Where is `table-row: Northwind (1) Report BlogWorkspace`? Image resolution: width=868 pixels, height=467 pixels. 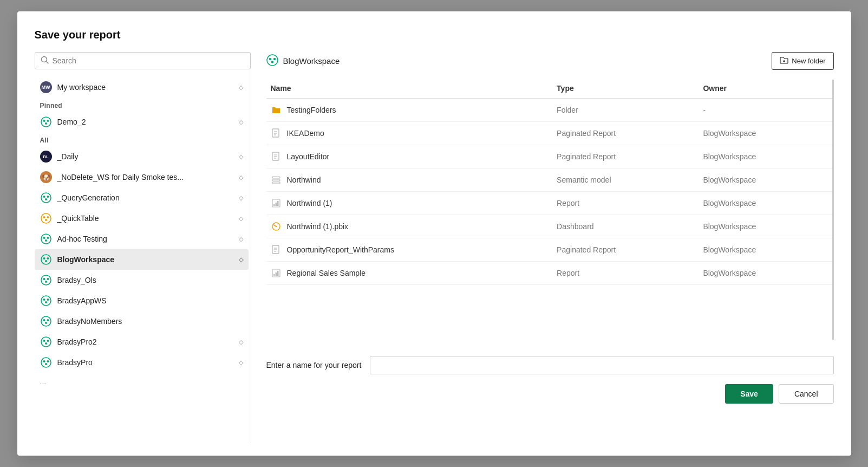
table-row: Northwind (1) Report BlogWorkspace is located at coordinates (549, 204).